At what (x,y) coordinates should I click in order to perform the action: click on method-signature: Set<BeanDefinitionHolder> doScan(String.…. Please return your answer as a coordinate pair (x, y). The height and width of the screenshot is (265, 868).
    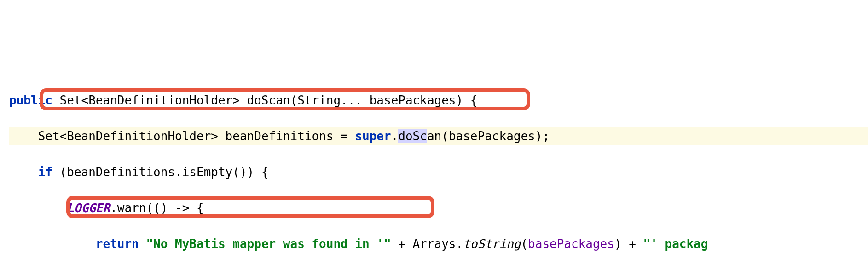
    Looking at the image, I should click on (265, 100).